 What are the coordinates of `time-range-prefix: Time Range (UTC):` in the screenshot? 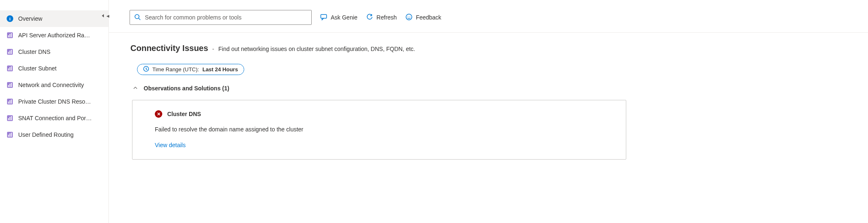 It's located at (176, 70).